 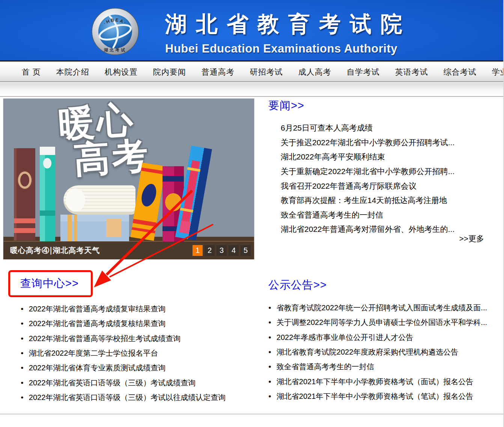 What do you see at coordinates (364, 200) in the screenshot?
I see `news-item-text: 教育部再次提醒：考生应14天前抵达高考注册地` at bounding box center [364, 200].